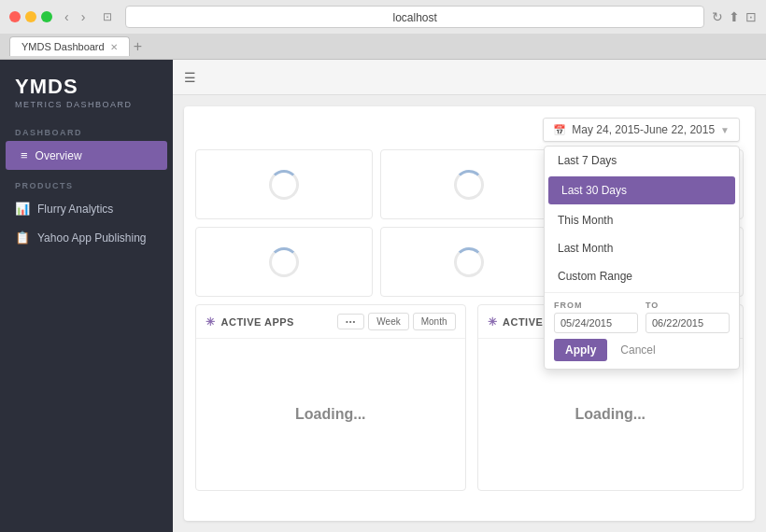 This screenshot has width=766, height=532. What do you see at coordinates (642, 190) in the screenshot?
I see `dropdown-item-last30: Last 30 Days` at bounding box center [642, 190].